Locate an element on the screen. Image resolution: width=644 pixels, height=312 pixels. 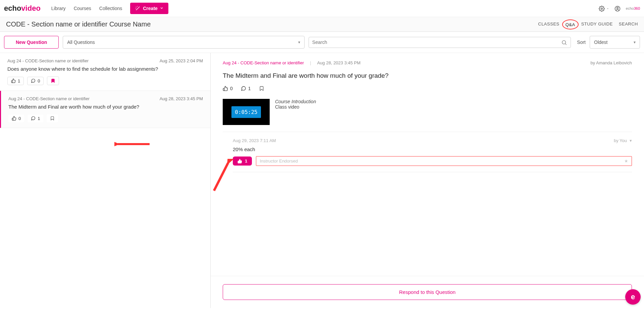
like-count: 1 is located at coordinates (19, 81).